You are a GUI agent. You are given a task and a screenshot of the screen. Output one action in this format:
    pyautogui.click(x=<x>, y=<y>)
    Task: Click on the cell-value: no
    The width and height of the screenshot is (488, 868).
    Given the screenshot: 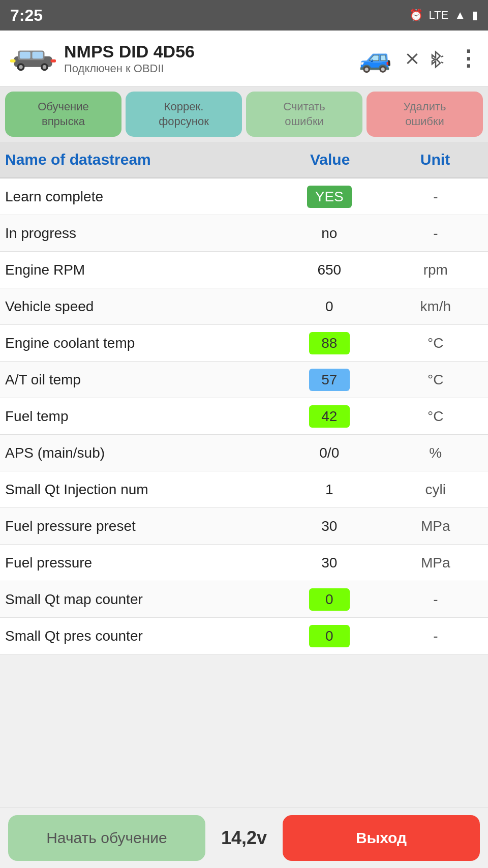 What is the action you would take?
    pyautogui.click(x=329, y=233)
    